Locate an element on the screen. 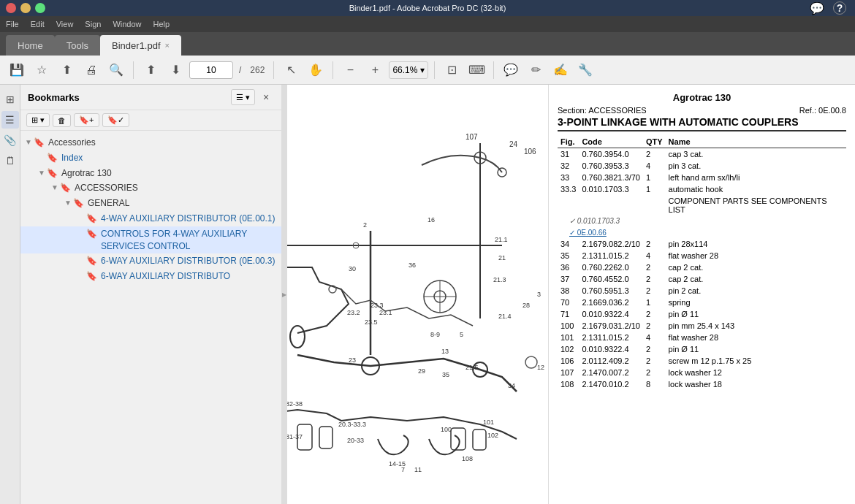  minimize-button is located at coordinates (26, 8).